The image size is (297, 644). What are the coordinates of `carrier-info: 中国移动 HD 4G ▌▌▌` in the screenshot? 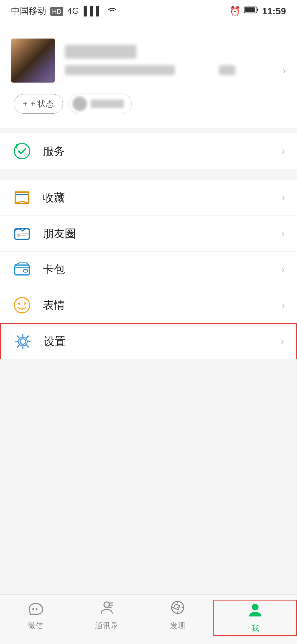 It's located at (64, 11).